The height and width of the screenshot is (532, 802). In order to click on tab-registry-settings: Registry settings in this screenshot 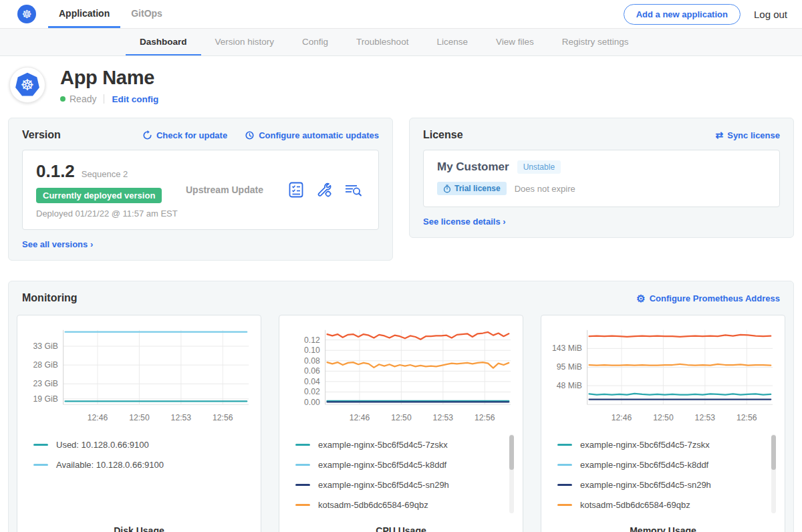, I will do `click(595, 42)`.